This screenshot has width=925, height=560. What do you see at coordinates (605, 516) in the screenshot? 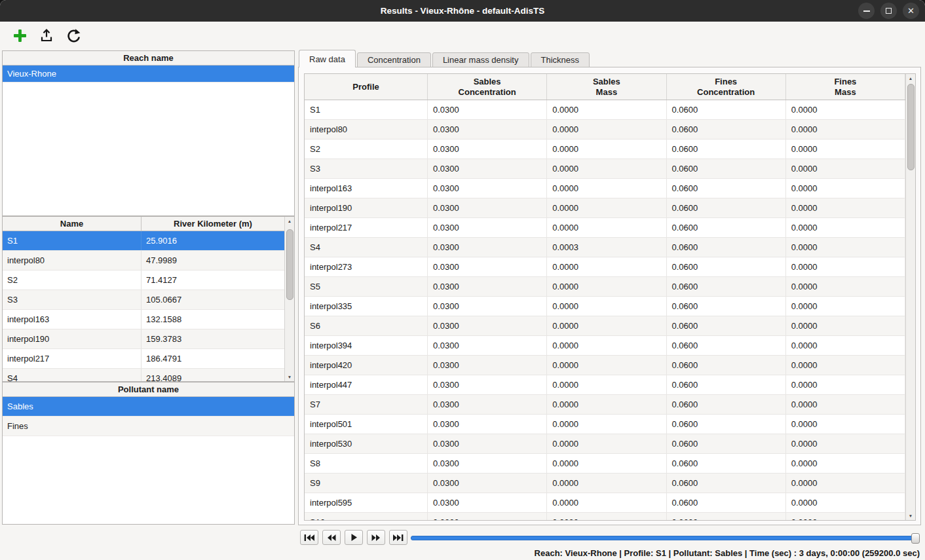
I see `raw-table-row: S100.03000.00000.06000.0000` at bounding box center [605, 516].